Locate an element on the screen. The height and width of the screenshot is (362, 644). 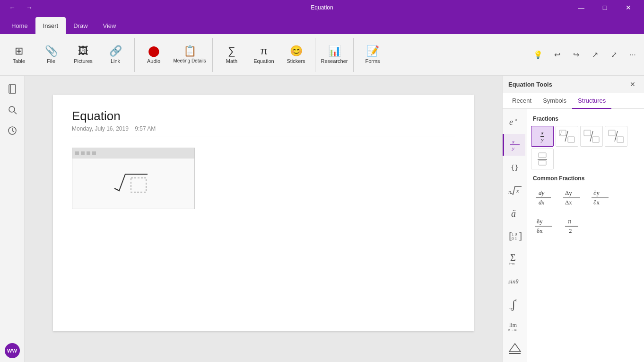
tab-structures: Structures is located at coordinates (592, 101).